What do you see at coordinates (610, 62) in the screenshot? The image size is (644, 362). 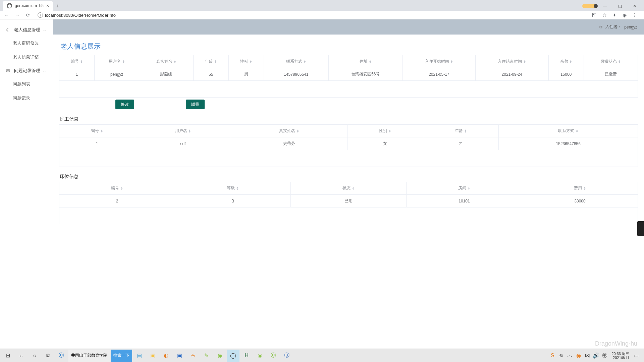 I see `column-header: 缴费状态▲▼` at bounding box center [610, 62].